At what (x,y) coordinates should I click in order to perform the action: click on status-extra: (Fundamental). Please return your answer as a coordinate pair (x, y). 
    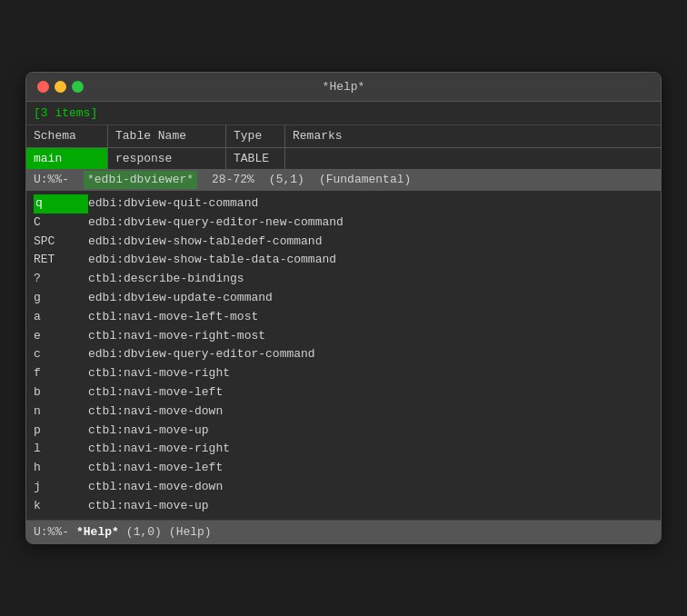
    Looking at the image, I should click on (365, 180).